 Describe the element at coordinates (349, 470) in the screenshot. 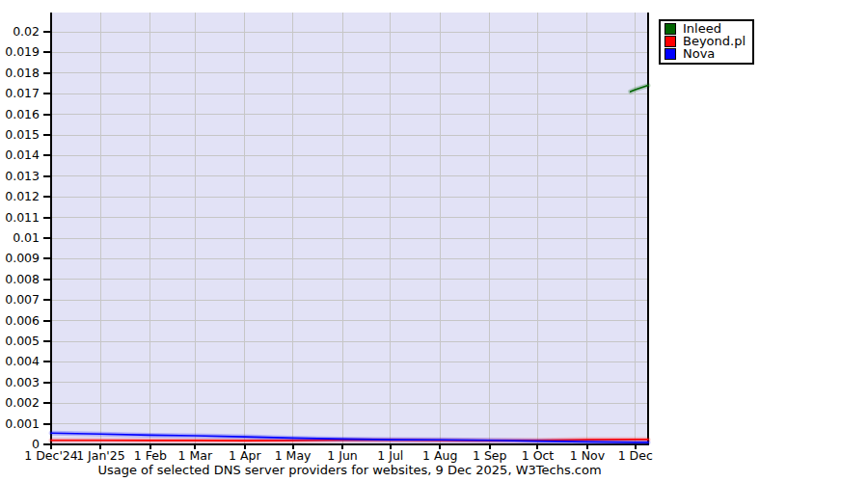

I see `chart-title: Usage of selected DNS server providers f…` at that location.